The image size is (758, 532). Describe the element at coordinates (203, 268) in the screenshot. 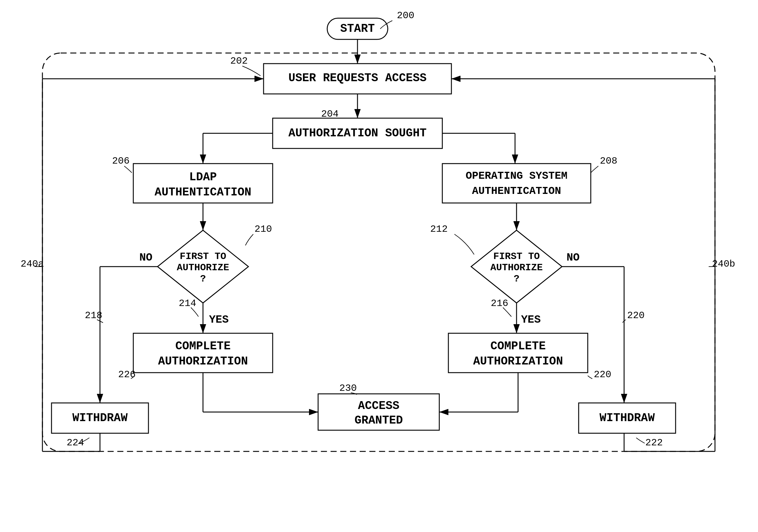

I see `diamond-left-line2: AUTHORIZE` at that location.